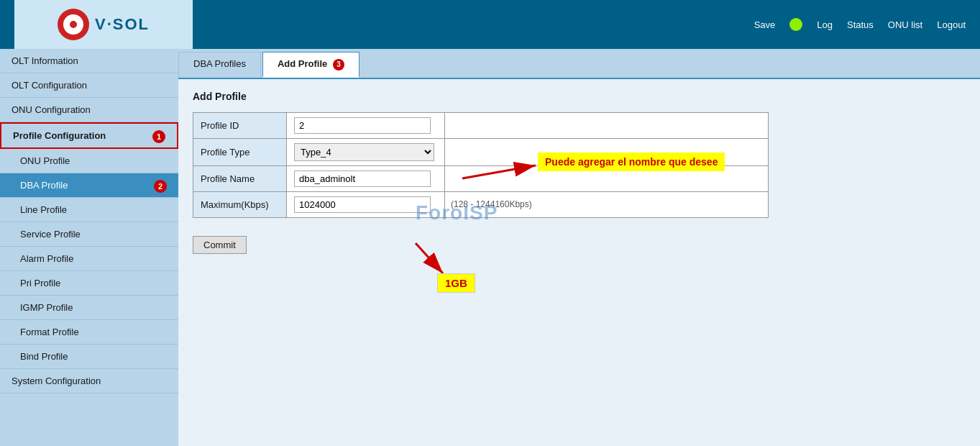 This screenshot has height=446, width=980. What do you see at coordinates (364, 153) in the screenshot?
I see `profile-type-select: Type_1 Type_2 Type_3 Type_4 Type_5` at bounding box center [364, 153].